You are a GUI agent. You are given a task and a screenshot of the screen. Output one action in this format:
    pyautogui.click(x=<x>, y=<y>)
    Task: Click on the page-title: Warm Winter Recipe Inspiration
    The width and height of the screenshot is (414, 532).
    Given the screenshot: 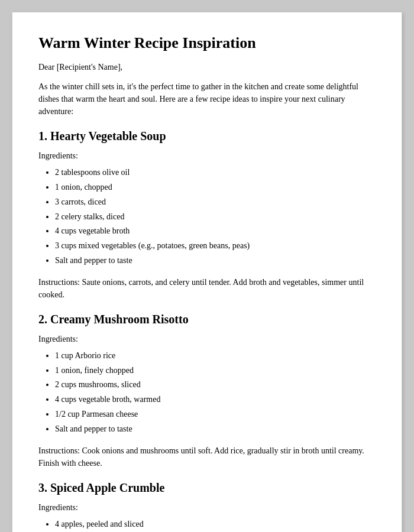 What is the action you would take?
    pyautogui.click(x=207, y=43)
    